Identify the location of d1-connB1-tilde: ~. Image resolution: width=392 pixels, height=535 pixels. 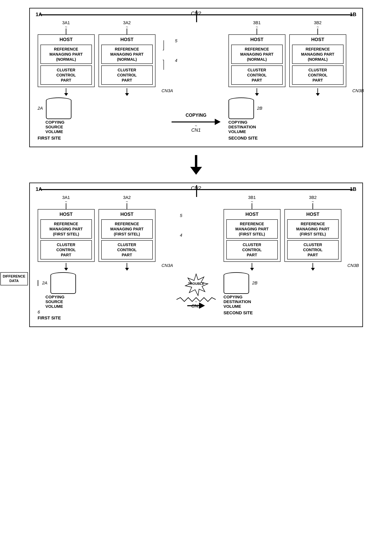
(257, 27).